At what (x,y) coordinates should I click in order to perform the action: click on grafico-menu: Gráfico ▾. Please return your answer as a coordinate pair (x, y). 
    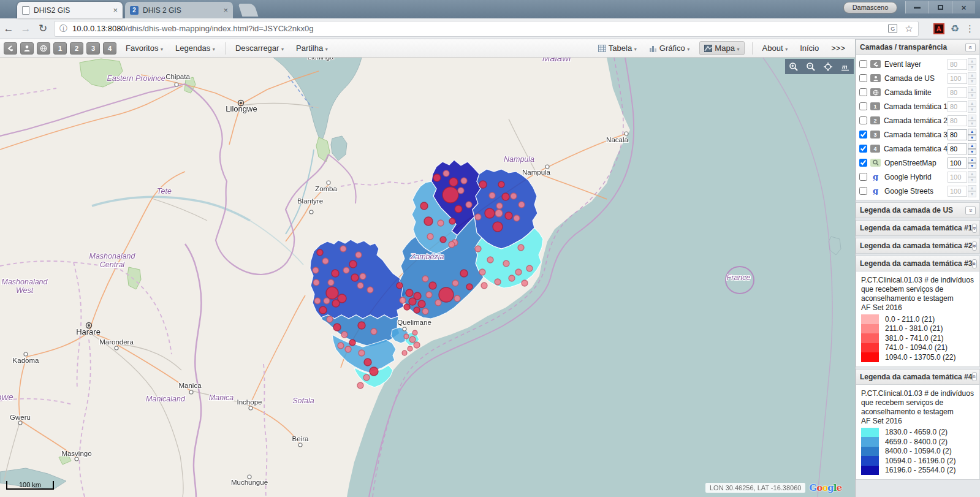
    Looking at the image, I should click on (669, 48).